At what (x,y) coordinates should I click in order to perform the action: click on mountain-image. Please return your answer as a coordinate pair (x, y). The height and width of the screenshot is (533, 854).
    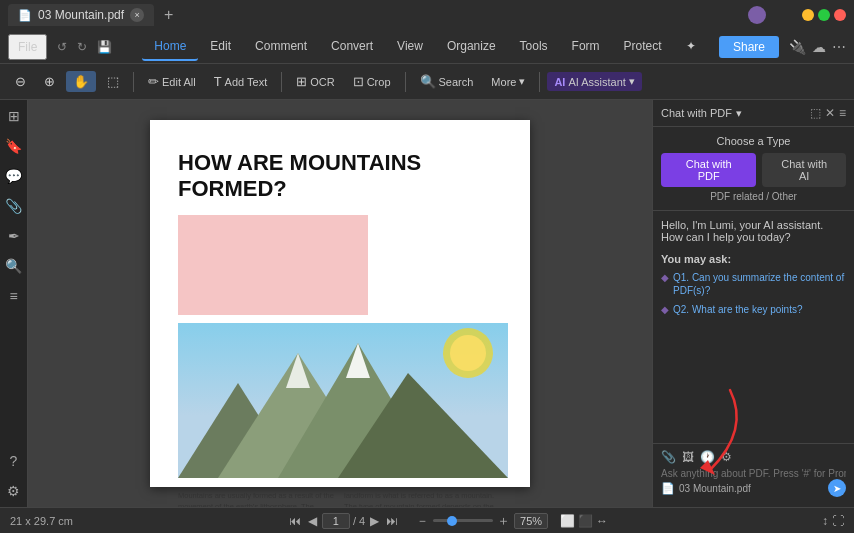
    Looking at the image, I should click on (343, 400).